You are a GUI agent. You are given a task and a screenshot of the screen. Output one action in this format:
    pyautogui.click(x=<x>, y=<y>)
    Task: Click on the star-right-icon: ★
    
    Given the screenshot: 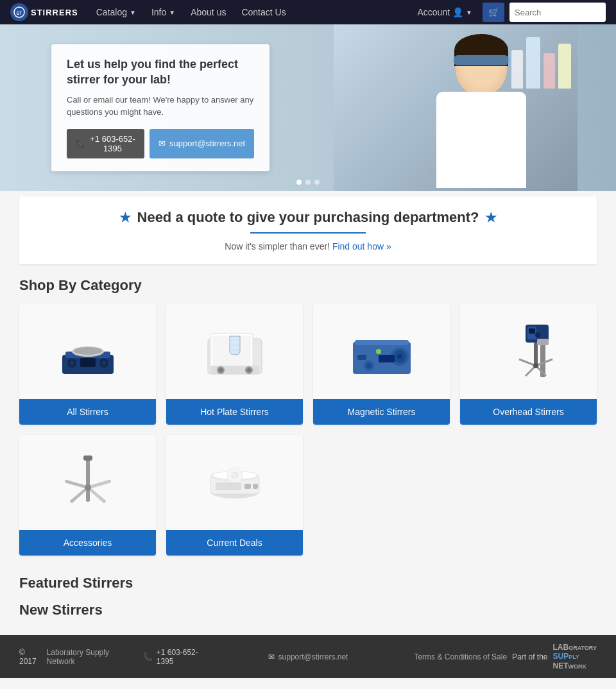 What is the action you would take?
    pyautogui.click(x=491, y=217)
    